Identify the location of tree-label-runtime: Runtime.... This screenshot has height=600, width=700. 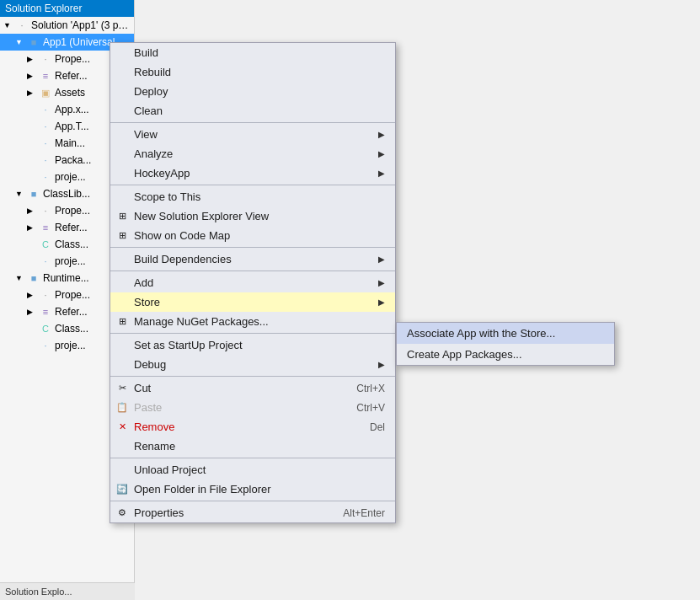
(66, 278).